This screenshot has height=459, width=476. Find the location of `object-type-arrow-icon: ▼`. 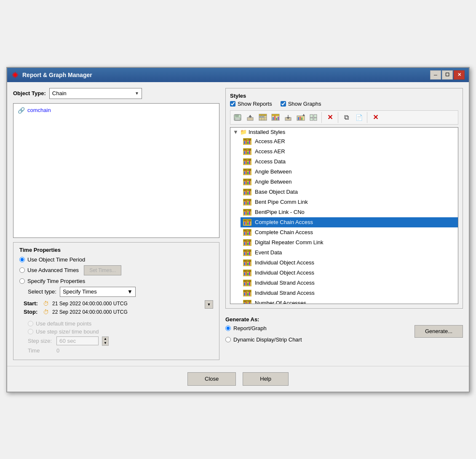

object-type-arrow-icon: ▼ is located at coordinates (137, 93).